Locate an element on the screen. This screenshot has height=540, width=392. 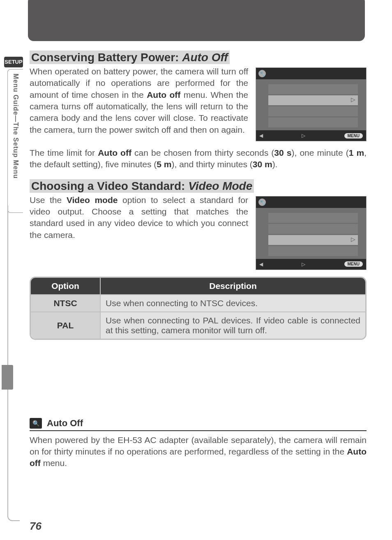
setup-badge: SETUP is located at coordinates (14, 62).